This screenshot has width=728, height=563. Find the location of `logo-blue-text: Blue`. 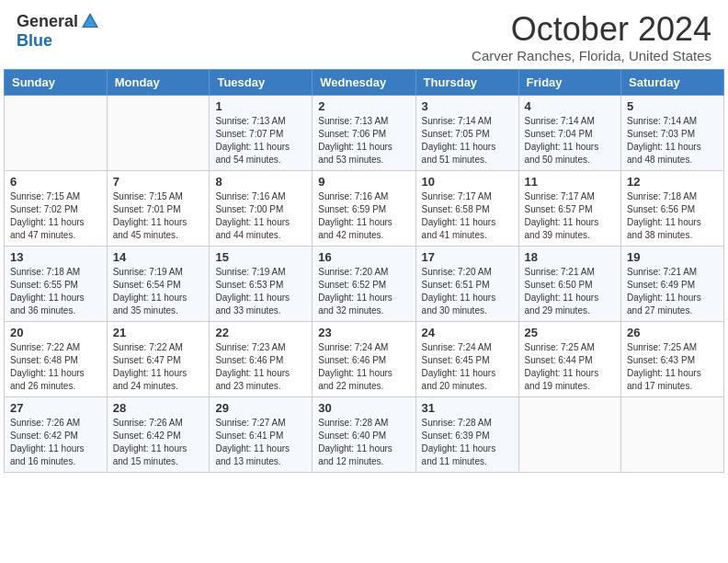

logo-blue-text: Blue is located at coordinates (35, 40).